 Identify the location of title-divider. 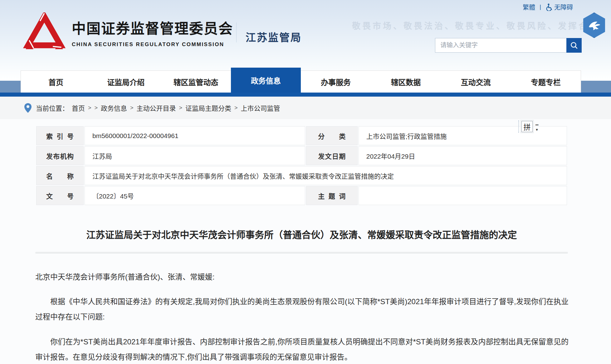
(301, 253).